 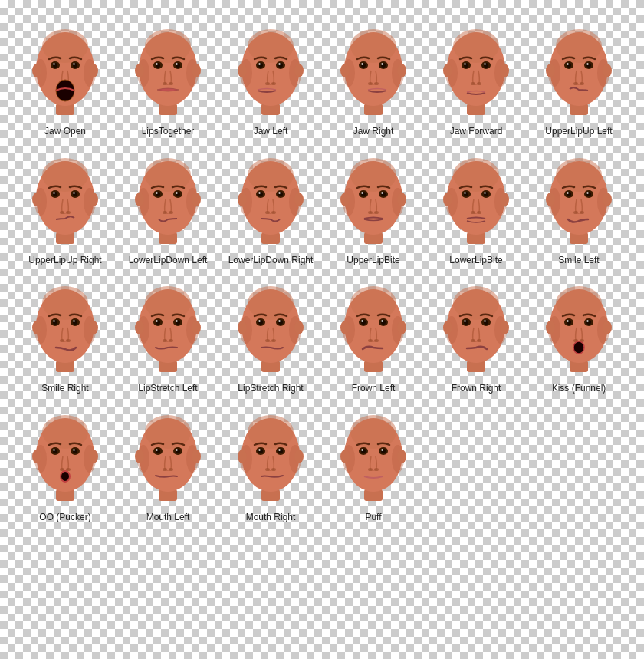 I want to click on face-label-jaw-open: Jaw Open, so click(x=65, y=132).